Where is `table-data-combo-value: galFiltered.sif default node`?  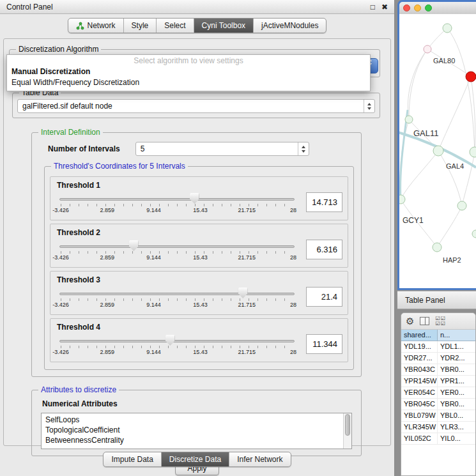 table-data-combo-value: galFiltered.sif default node is located at coordinates (193, 106).